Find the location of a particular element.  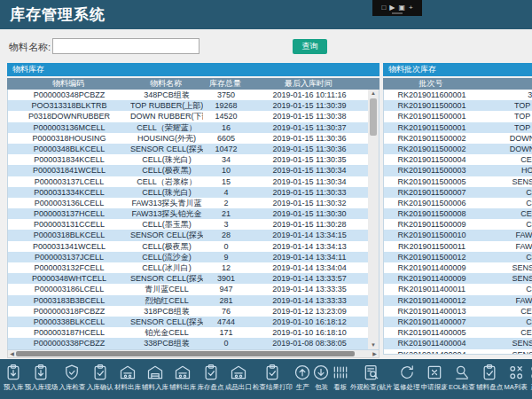

cell: RK2019011400005 is located at coordinates (432, 332).